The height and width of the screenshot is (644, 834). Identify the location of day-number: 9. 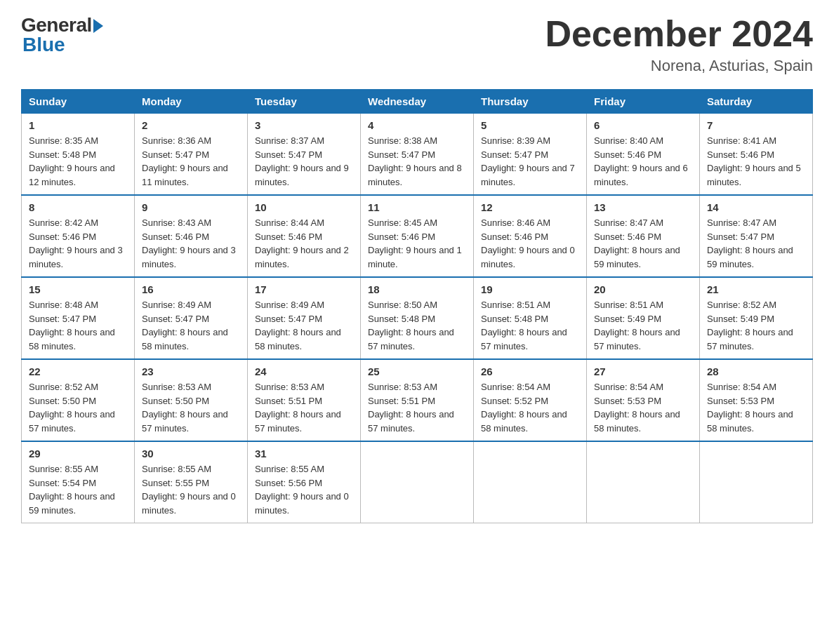
(191, 208).